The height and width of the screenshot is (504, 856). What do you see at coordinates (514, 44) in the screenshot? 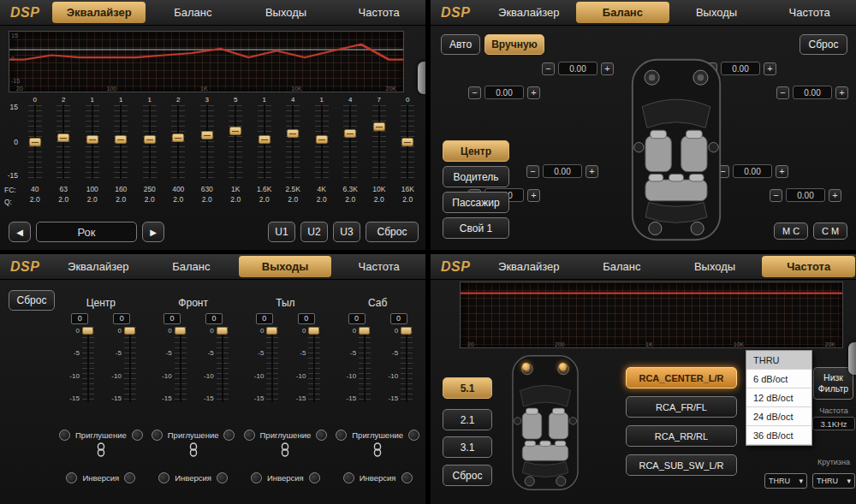
I see `manual-button: Вручную` at bounding box center [514, 44].